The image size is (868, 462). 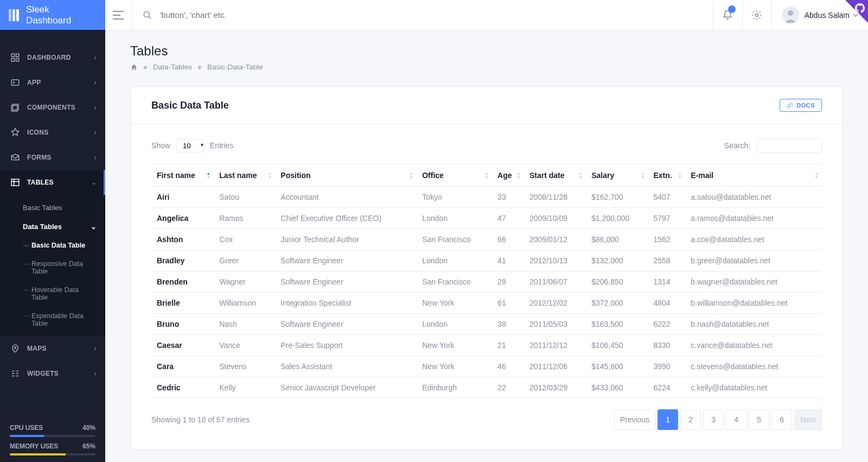 I want to click on nav-item-app: APP›, so click(x=53, y=83).